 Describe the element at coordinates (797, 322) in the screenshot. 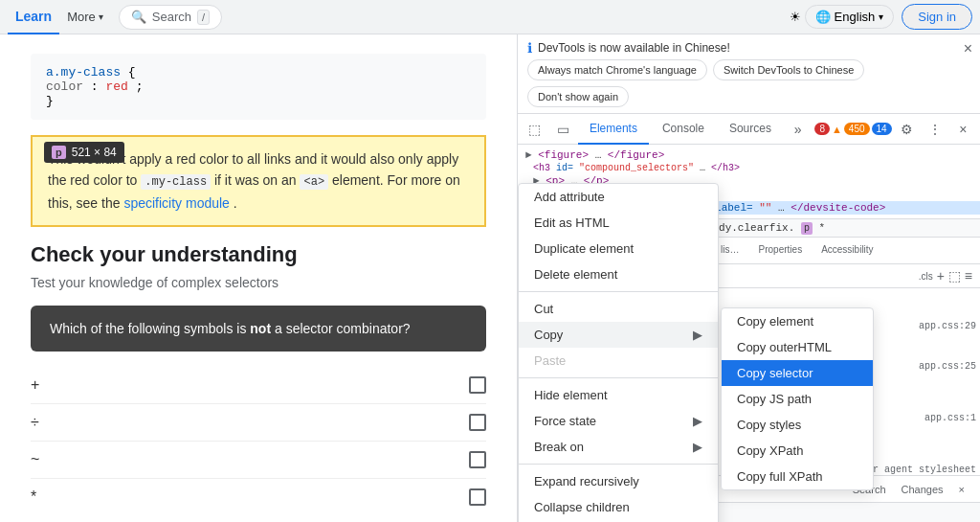

I see `sm-copy-element: Copy element` at that location.